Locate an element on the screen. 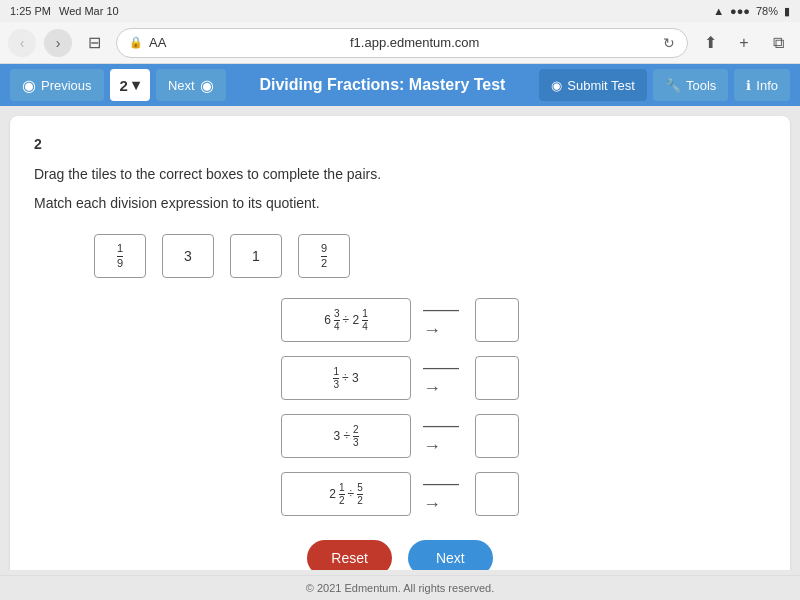 Image resolution: width=800 pixels, height=600 pixels. wifi-icon: ▲ is located at coordinates (718, 11).